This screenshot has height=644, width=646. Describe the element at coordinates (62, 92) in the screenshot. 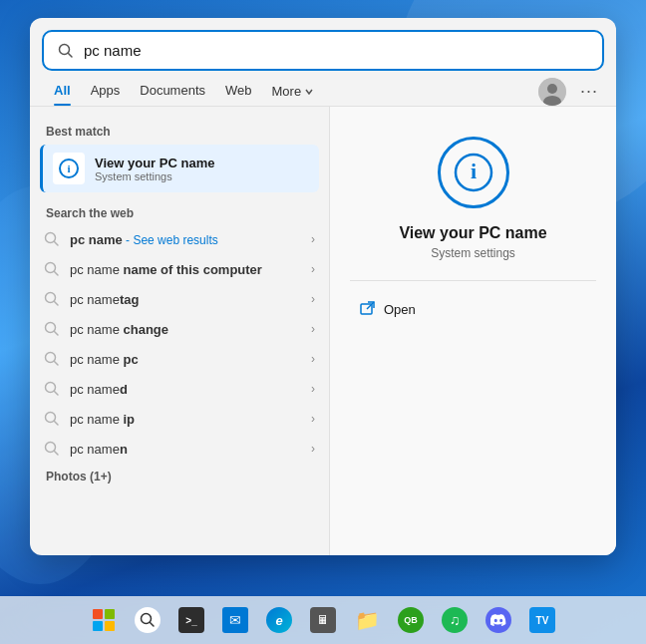

I see `tab-all: All` at that location.